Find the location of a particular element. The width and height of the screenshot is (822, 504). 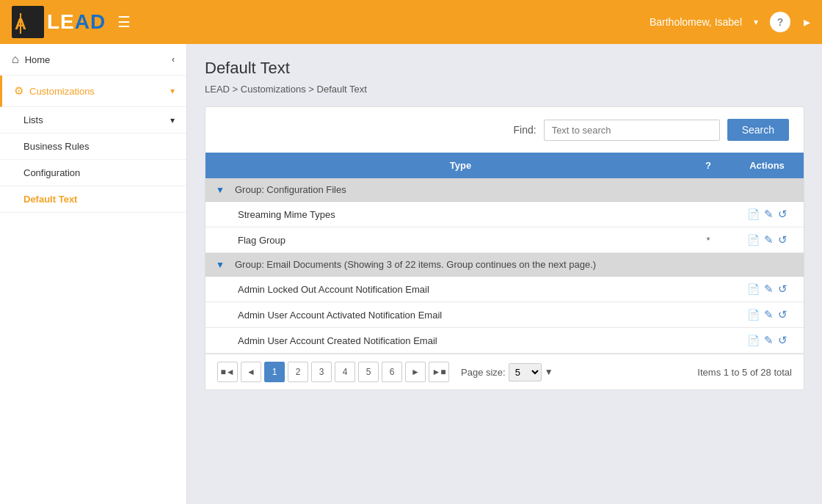

row-actions-locked-out: 📄 ✎ ↺ is located at coordinates (767, 289).